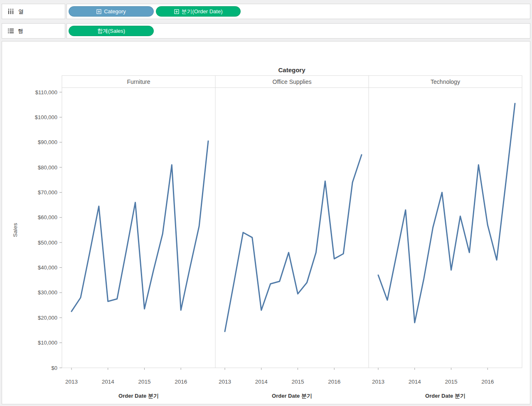  Describe the element at coordinates (11, 31) in the screenshot. I see `rows-icon` at that location.